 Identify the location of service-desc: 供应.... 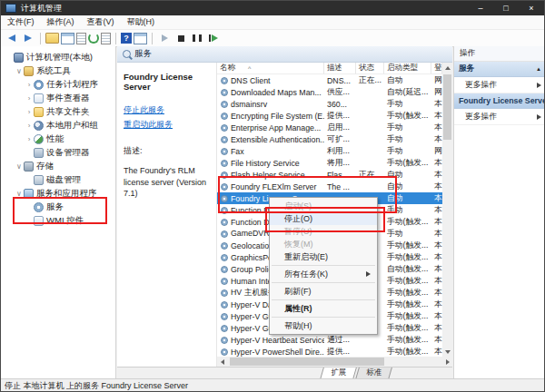
(340, 93).